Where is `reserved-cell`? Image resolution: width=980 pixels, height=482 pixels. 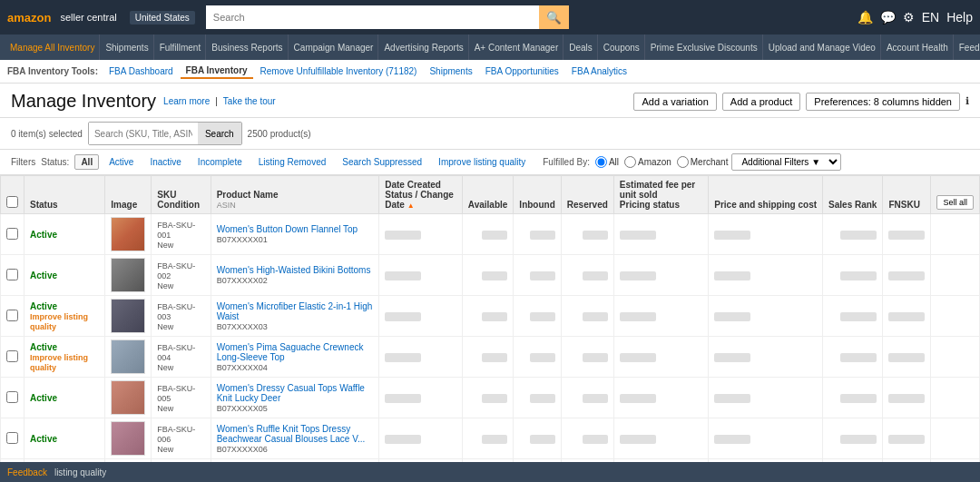 reserved-cell is located at coordinates (587, 316).